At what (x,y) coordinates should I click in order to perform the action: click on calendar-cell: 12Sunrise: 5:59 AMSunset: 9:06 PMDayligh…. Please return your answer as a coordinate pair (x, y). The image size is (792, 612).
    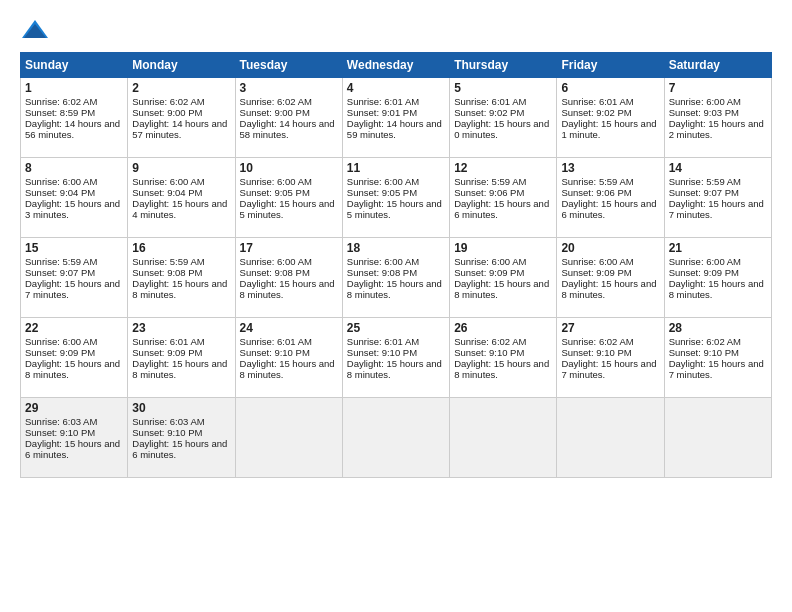
    Looking at the image, I should click on (504, 198).